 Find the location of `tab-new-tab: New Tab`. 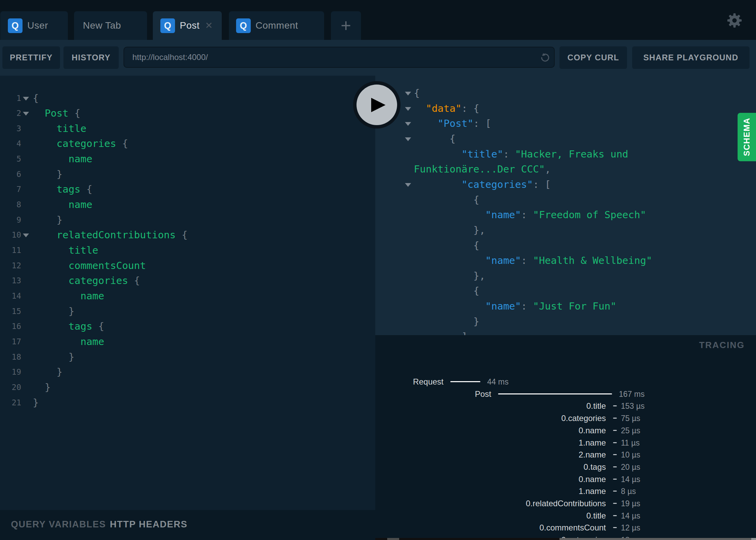

tab-new-tab: New Tab is located at coordinates (111, 26).